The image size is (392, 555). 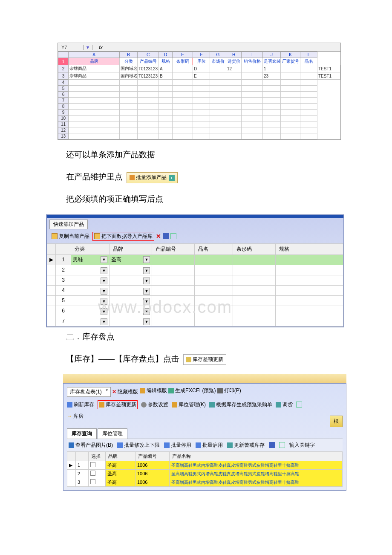 What do you see at coordinates (71, 236) in the screenshot?
I see `copy-current-product-button: 复制当前产品` at bounding box center [71, 236].